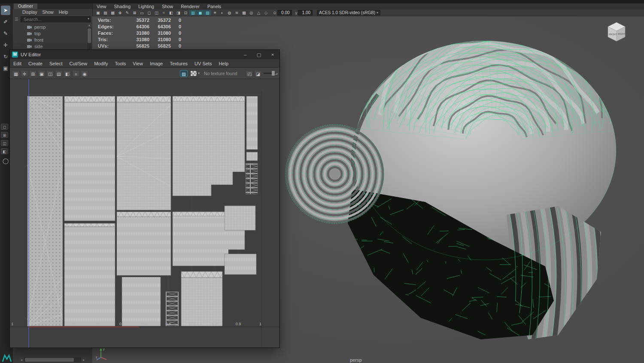  What do you see at coordinates (16, 73) in the screenshot?
I see `uv-lattice-icon: ▦` at bounding box center [16, 73].